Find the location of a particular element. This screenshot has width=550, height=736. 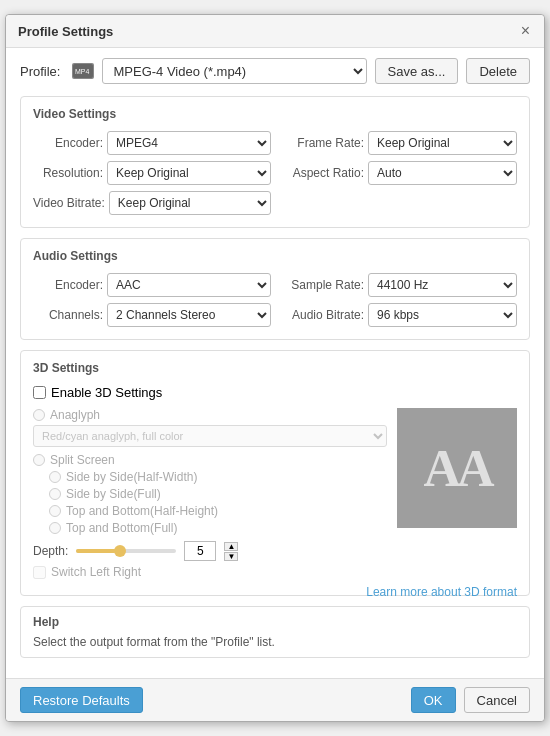

profile-icon: MP4 is located at coordinates (83, 71).